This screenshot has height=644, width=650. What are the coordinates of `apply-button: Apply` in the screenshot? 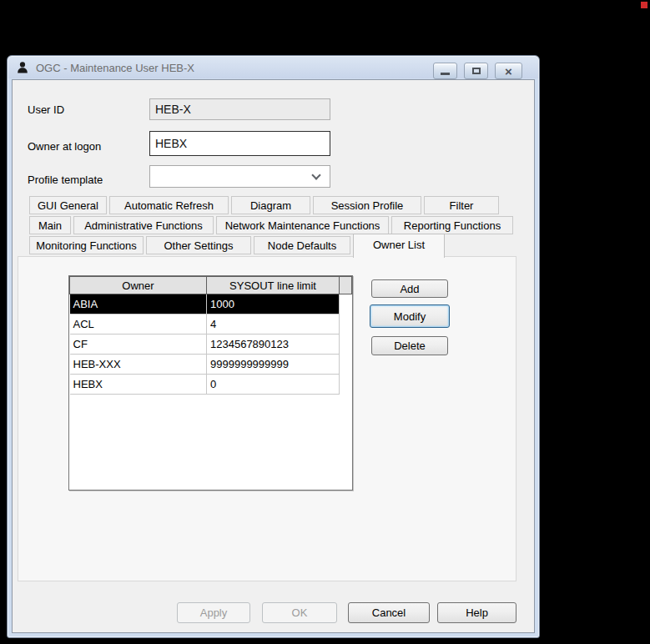 It's located at (214, 612).